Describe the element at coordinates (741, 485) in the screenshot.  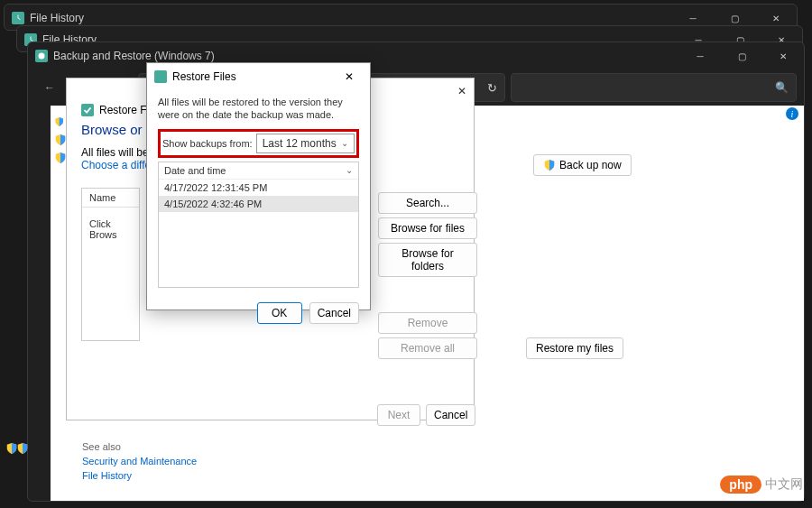
I see `watermark-badge: php` at that location.